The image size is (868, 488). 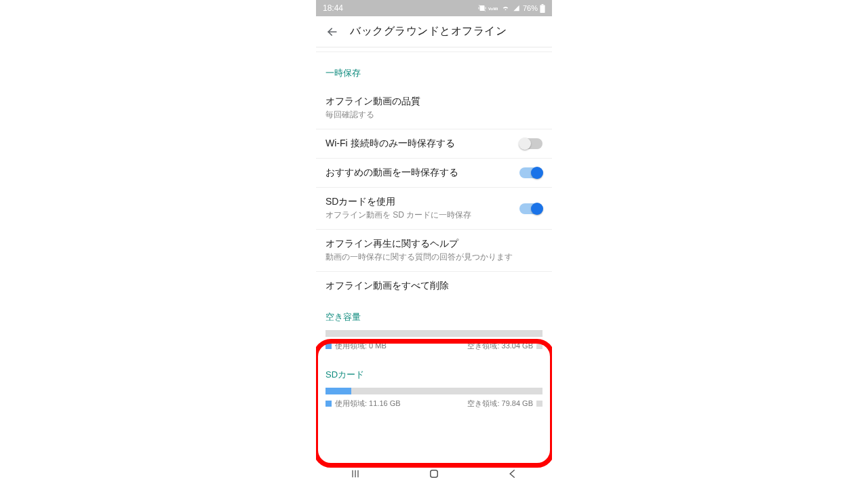 What do you see at coordinates (434, 474) in the screenshot?
I see `home-icon` at bounding box center [434, 474].